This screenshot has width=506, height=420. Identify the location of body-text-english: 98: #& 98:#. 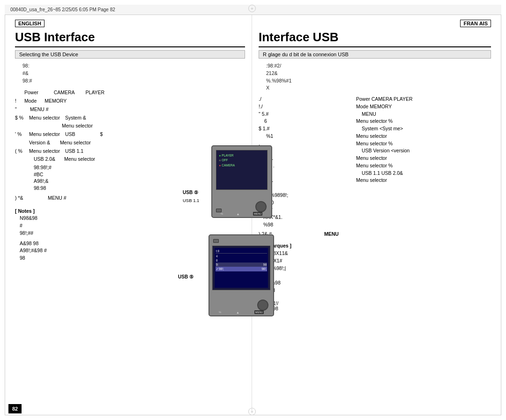
(130, 73).